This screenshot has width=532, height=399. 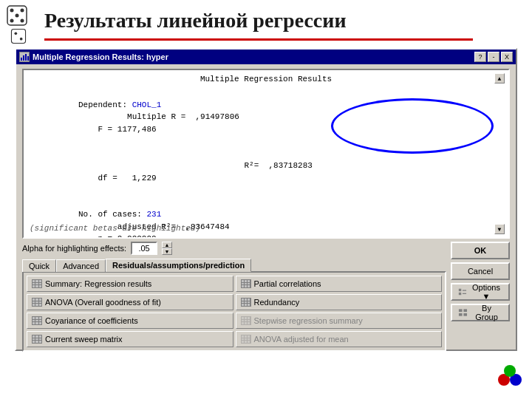 I want to click on btn-anova-overall: ANOVA (Overall goodness of fit), so click(x=130, y=302).